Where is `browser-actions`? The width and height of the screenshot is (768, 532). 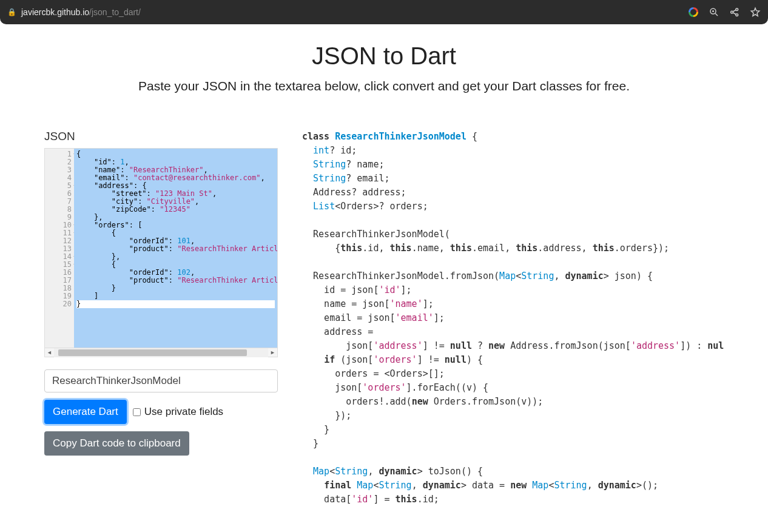
browser-actions is located at coordinates (724, 12).